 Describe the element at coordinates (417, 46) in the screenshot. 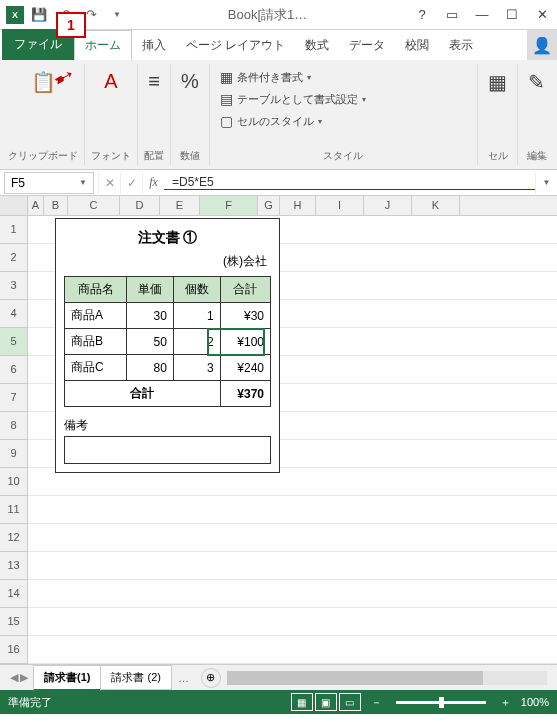

I see `tab-review: 校閲` at that location.